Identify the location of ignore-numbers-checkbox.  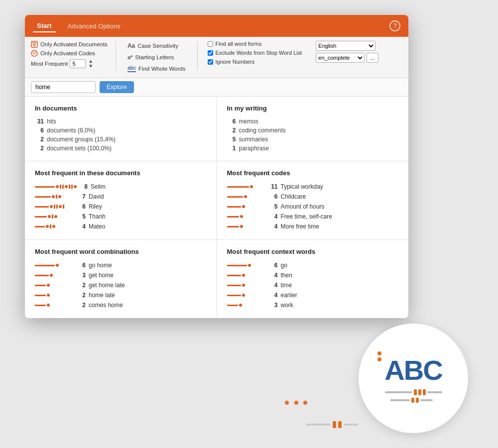
(210, 62).